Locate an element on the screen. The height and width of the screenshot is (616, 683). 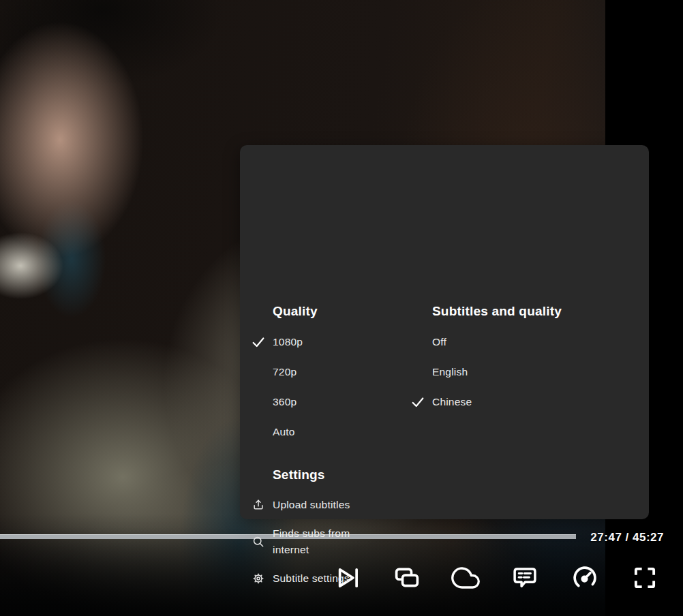
quality-option-auto: Auto is located at coordinates (273, 432).